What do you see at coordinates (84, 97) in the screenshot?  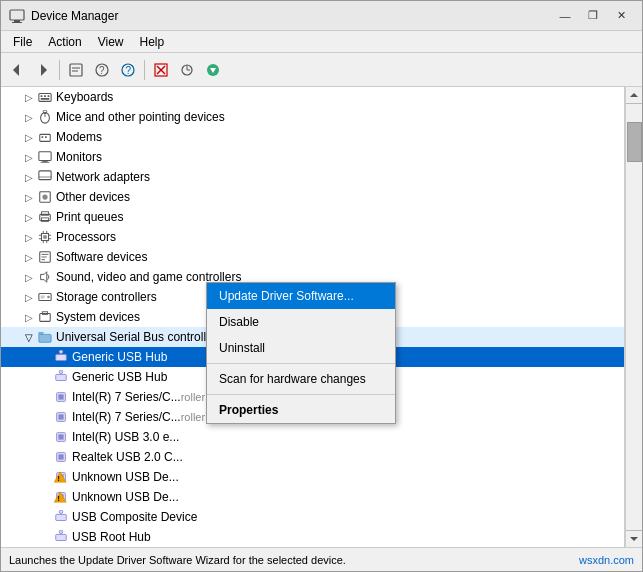 I see `keyboards-label: Keyboards` at bounding box center [84, 97].